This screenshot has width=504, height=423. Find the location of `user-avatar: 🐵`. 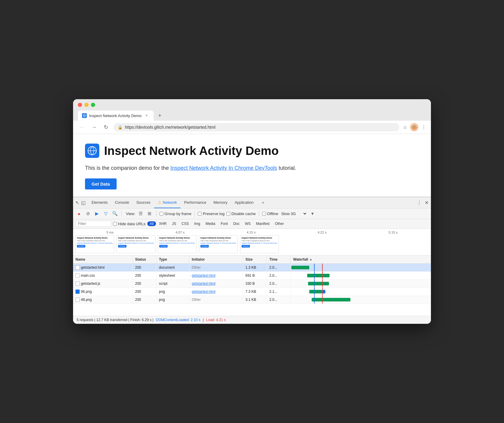

user-avatar: 🐵 is located at coordinates (414, 127).